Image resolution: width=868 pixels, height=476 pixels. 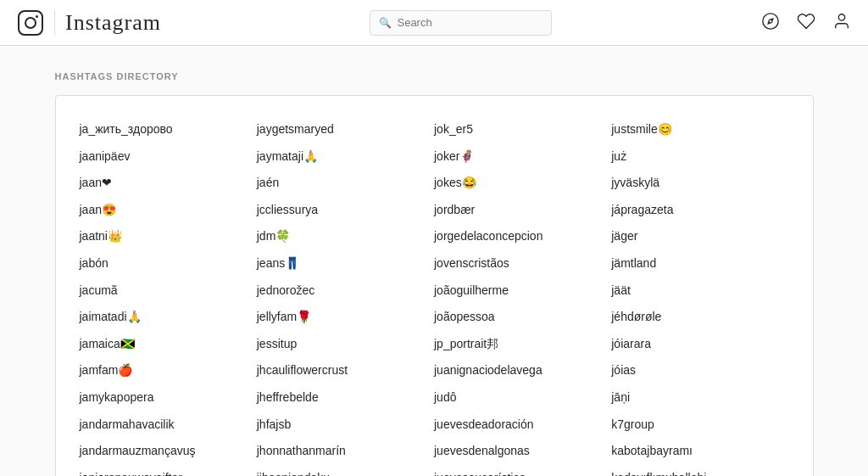 What do you see at coordinates (168, 237) in the screenshot?
I see `hashtag-item: jaatni👑` at bounding box center [168, 237].